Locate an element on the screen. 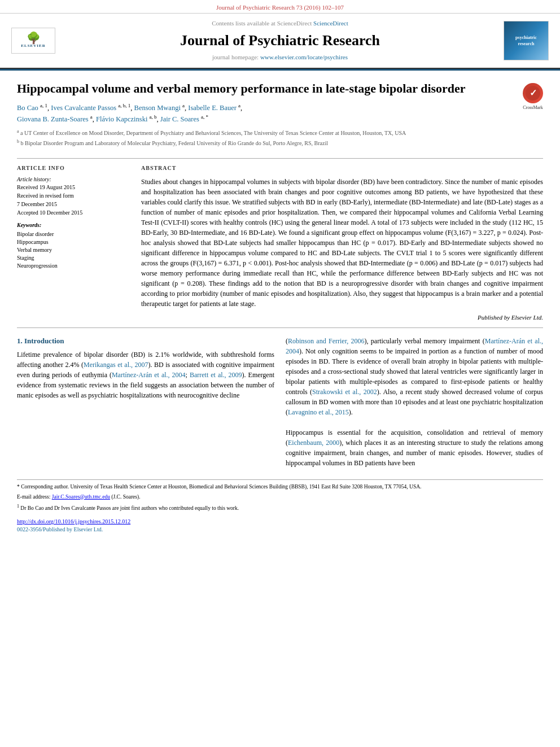 This screenshot has height=747, width=560. footnotes-area: * Corresponding author. University of Te… is located at coordinates (280, 496).